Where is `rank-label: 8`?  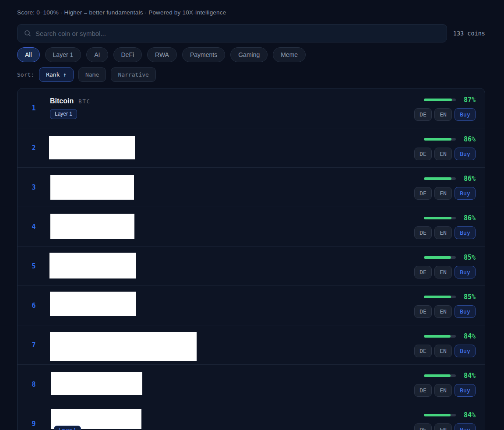 rank-label: 8 is located at coordinates (34, 384).